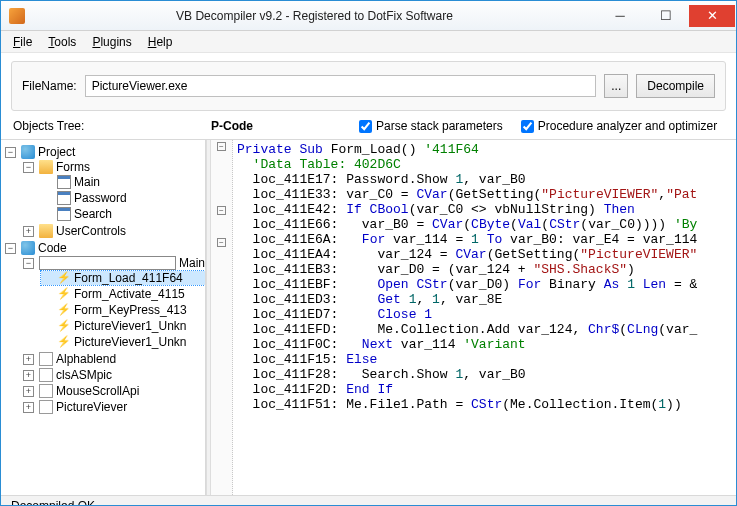 This screenshot has width=737, height=506. What do you see at coordinates (192, 263) in the screenshot?
I see `tree-main2: Main` at bounding box center [192, 263].